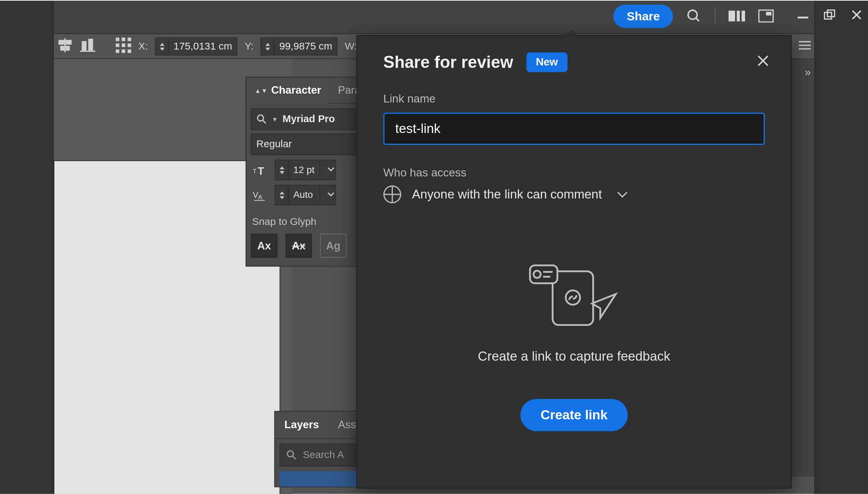 This screenshot has height=494, width=868. What do you see at coordinates (857, 16) in the screenshot?
I see `window-close-icon` at bounding box center [857, 16].